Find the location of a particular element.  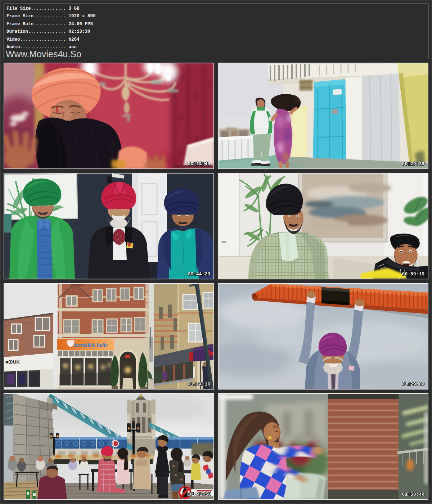

svg-text: ■⦿UK is located at coordinates (13, 362).